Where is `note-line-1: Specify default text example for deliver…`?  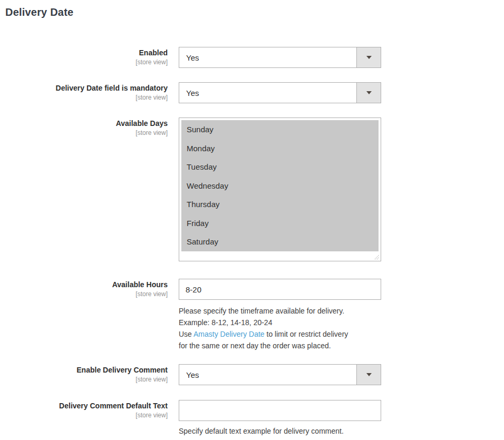 note-line-1: Specify default text example for deliver… is located at coordinates (280, 431).